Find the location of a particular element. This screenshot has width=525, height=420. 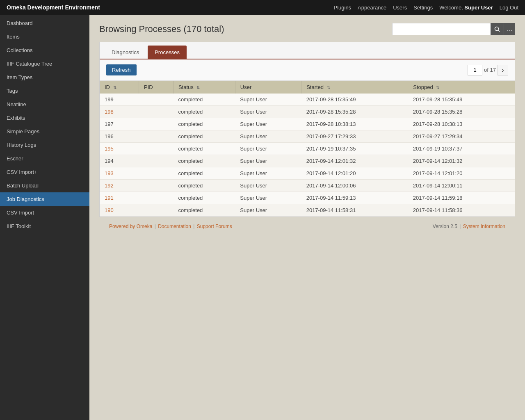

cell-id: 199 is located at coordinates (119, 100).